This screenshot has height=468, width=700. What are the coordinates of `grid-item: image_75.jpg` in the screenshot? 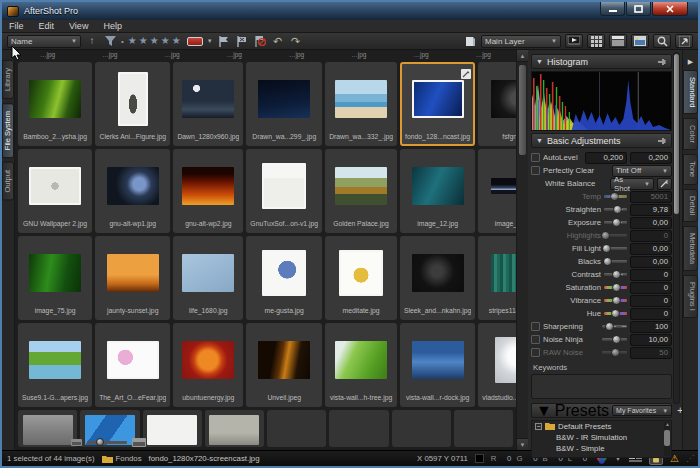 It's located at (55, 278).